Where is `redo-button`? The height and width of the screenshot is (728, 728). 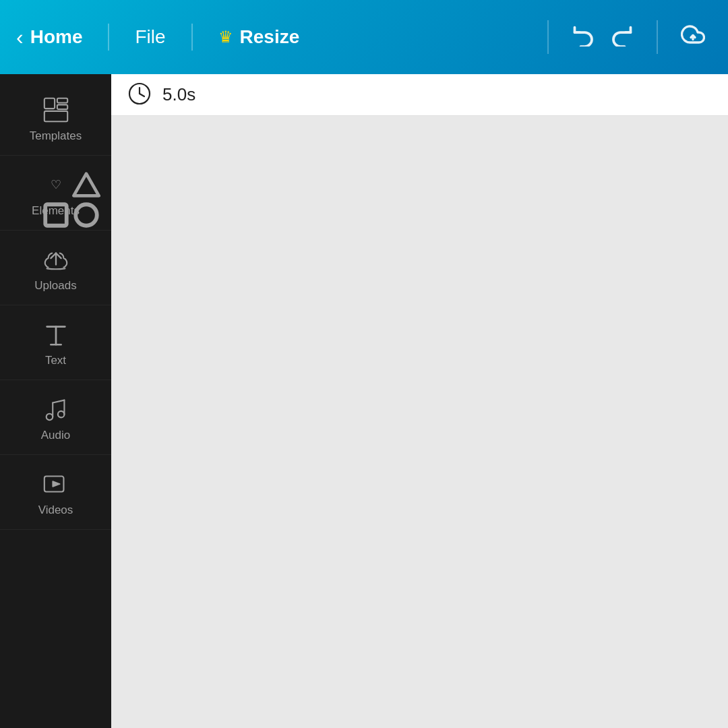
redo-button is located at coordinates (621, 37).